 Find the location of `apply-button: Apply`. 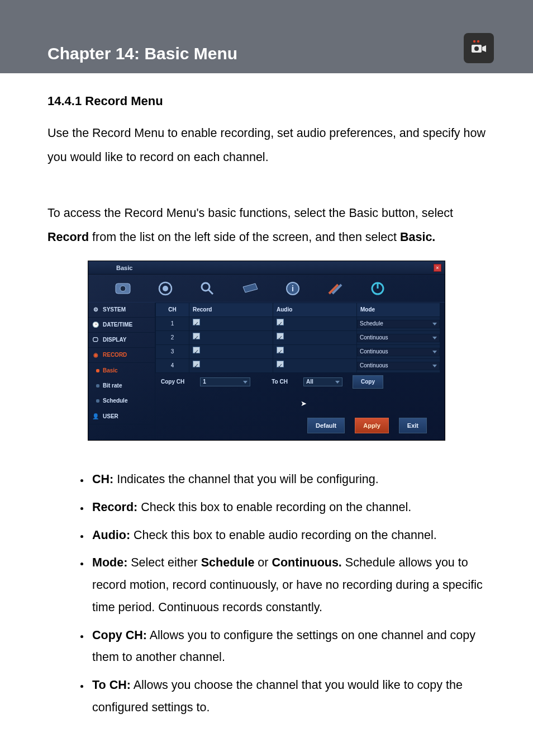

apply-button: Apply is located at coordinates (372, 426).